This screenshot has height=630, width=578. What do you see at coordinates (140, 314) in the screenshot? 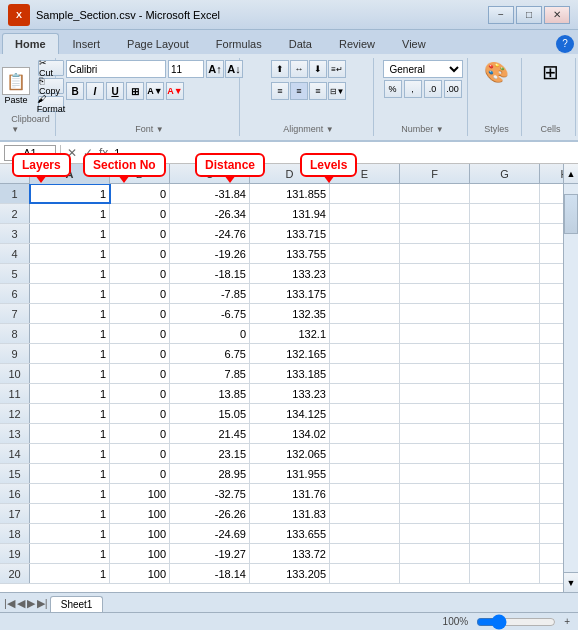
I see `cell-b-7: 0` at bounding box center [140, 314].